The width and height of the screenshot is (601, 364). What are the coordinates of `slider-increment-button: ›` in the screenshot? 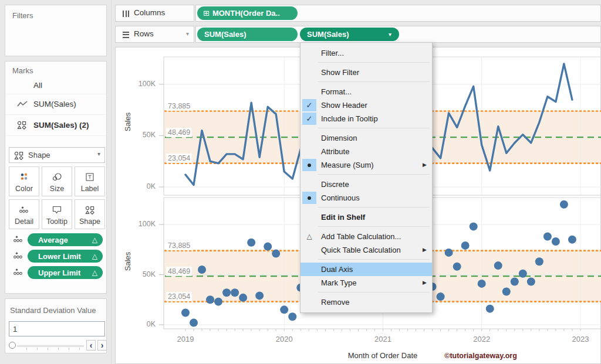 It's located at (102, 345).